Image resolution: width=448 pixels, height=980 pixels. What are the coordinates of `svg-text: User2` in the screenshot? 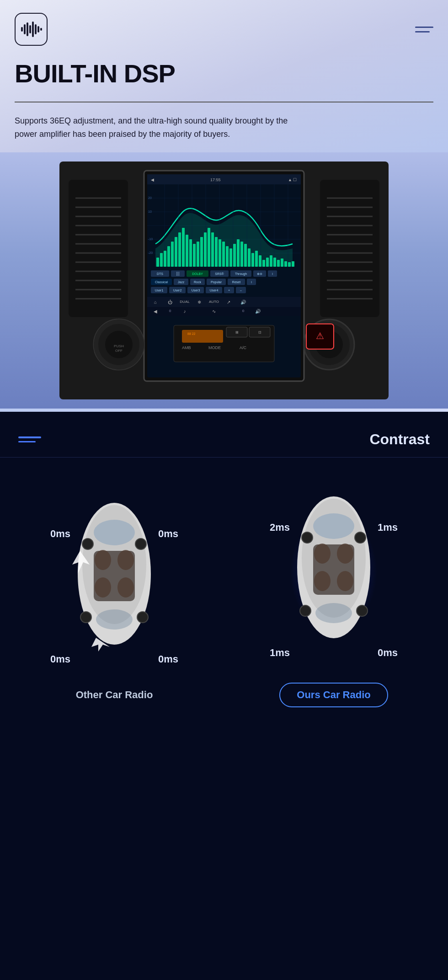 It's located at (177, 290).